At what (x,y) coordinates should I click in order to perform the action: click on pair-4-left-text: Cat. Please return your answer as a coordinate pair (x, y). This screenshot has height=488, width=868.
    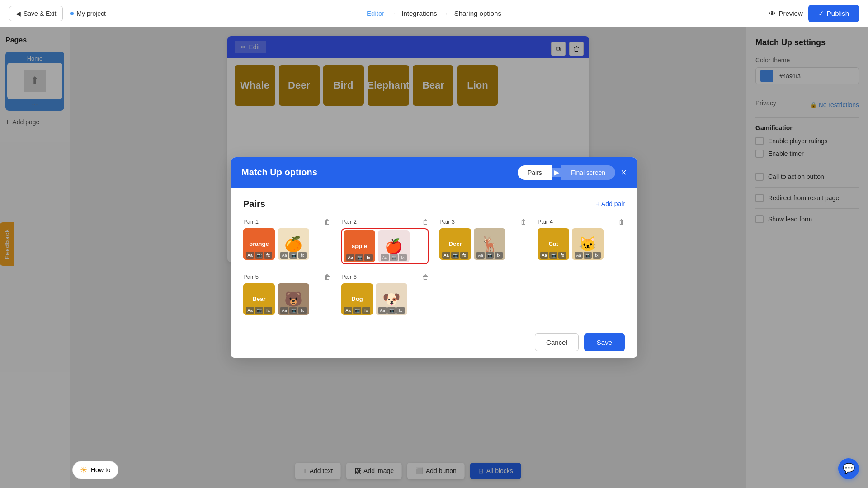
    Looking at the image, I should click on (553, 244).